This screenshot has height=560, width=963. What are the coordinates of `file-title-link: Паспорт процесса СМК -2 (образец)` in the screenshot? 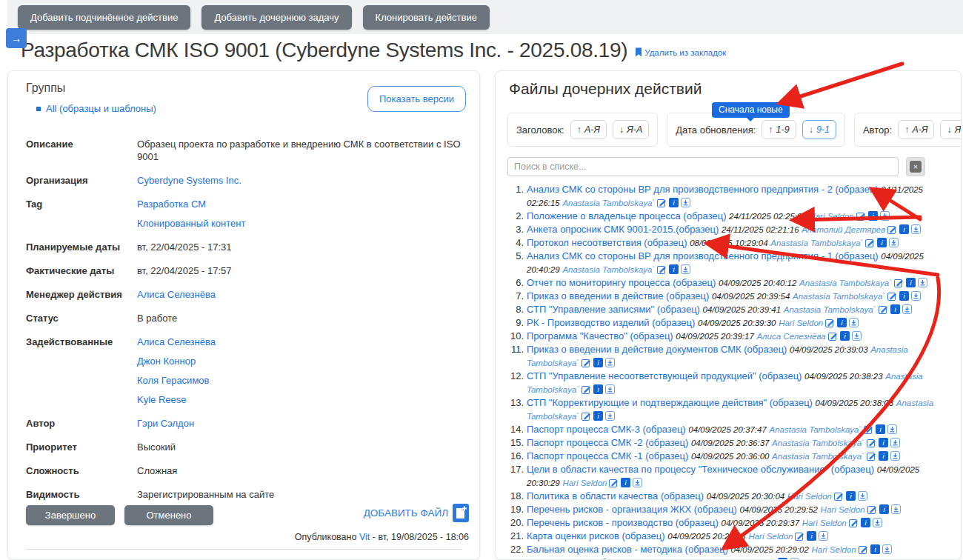 It's located at (607, 443).